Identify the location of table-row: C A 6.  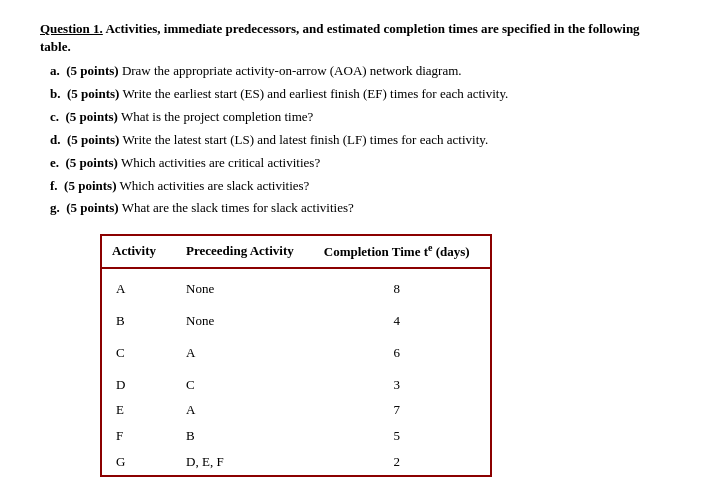
(296, 349).